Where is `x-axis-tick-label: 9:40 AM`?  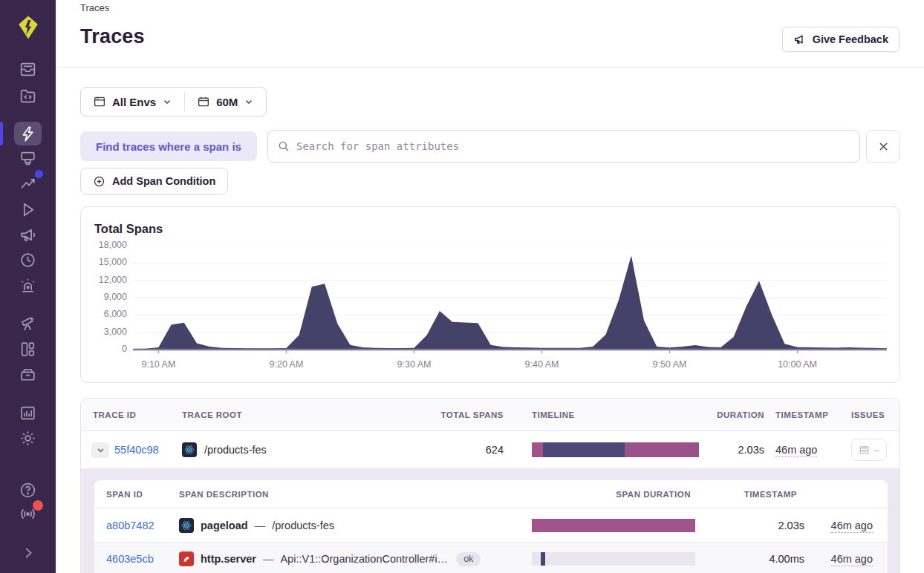
x-axis-tick-label: 9:40 AM is located at coordinates (542, 364).